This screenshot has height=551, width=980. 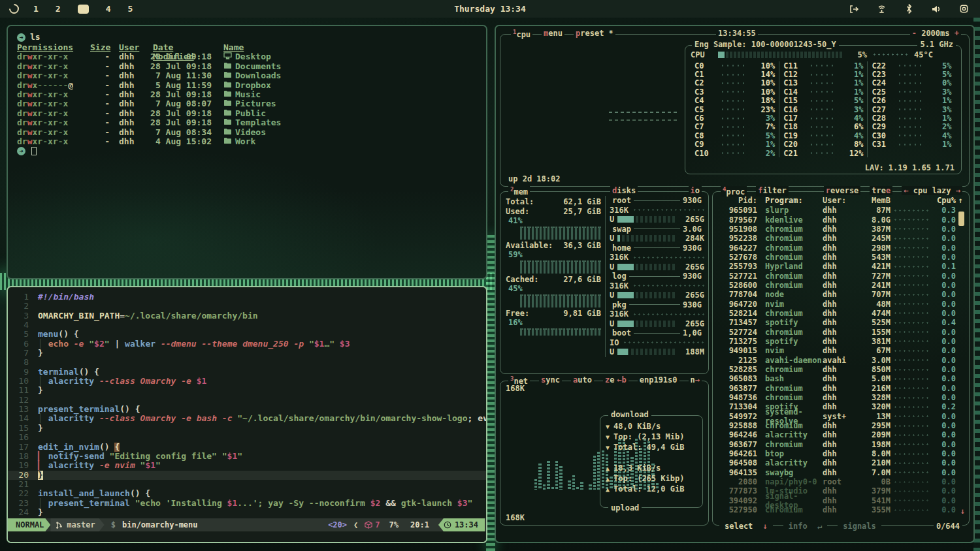 I want to click on signals-button: signals, so click(x=860, y=526).